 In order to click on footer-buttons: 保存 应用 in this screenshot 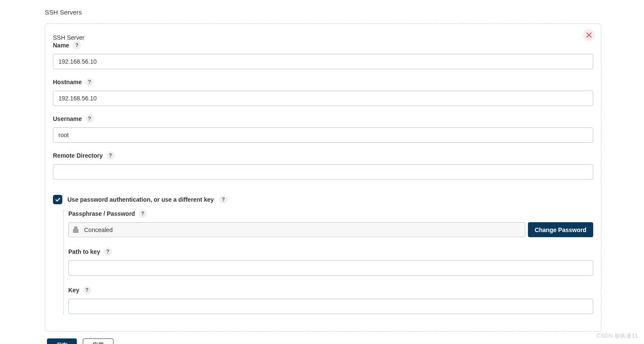, I will do `click(324, 341)`.